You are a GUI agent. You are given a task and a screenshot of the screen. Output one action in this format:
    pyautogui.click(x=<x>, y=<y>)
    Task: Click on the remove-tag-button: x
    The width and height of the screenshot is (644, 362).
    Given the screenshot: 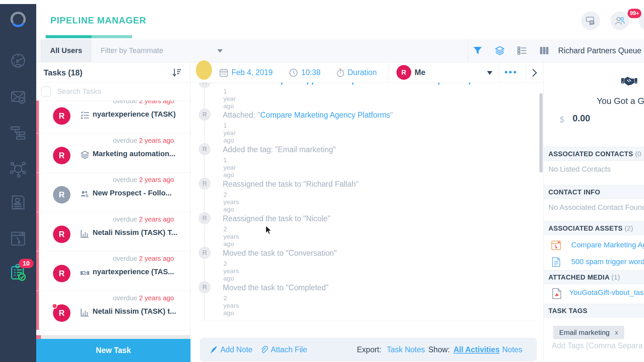 What is the action you would take?
    pyautogui.click(x=616, y=333)
    